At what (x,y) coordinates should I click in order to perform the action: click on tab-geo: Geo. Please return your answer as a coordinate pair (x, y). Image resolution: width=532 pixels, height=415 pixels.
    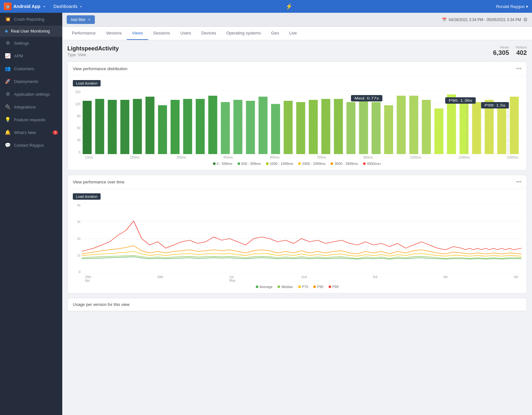
    Looking at the image, I should click on (275, 33).